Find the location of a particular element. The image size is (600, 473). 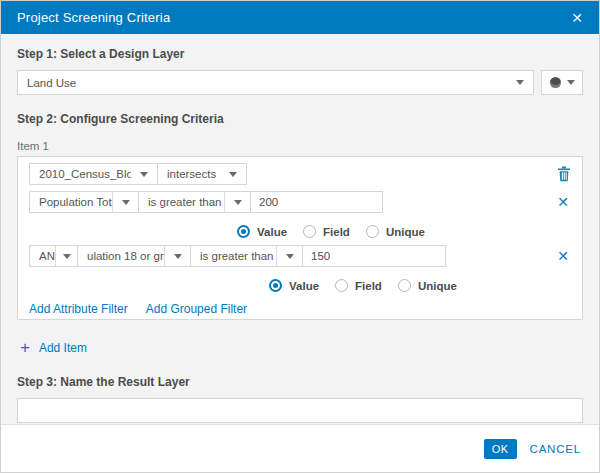

filter2-value-input is located at coordinates (374, 256).